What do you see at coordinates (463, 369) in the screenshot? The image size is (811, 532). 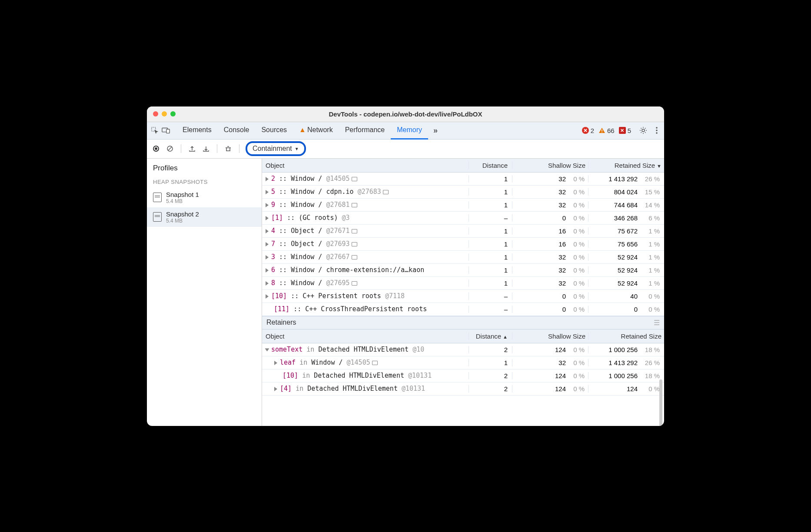 I see `retainers-rows: someText in Detached HTMLDivElement @10 …` at bounding box center [463, 369].